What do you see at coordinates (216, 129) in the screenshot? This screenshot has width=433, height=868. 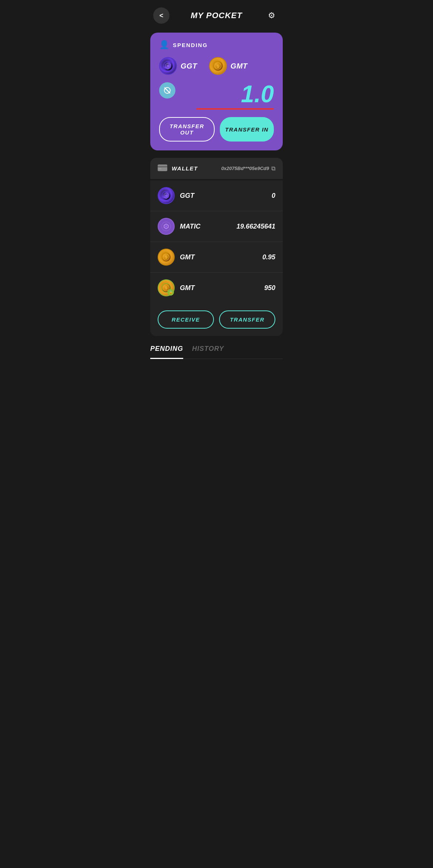 I see `spending-buttons: TRANSFER OUT TRANSFER IN` at bounding box center [216, 129].